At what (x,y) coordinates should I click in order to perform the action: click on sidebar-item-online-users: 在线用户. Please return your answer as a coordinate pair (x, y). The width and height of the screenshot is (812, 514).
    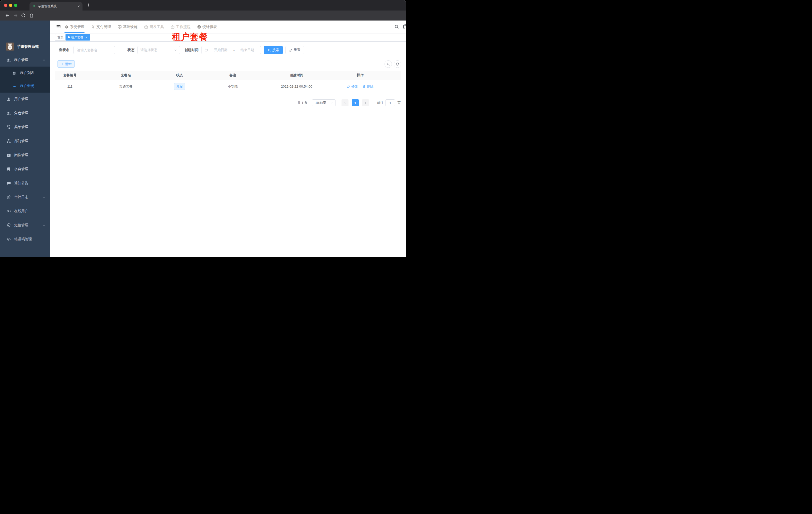
    Looking at the image, I should click on (25, 211).